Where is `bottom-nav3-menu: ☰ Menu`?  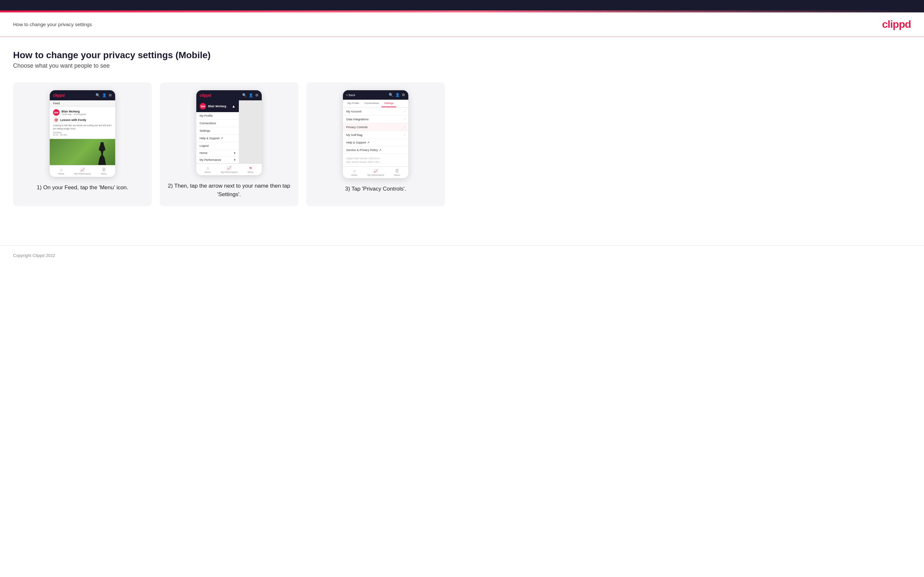
bottom-nav3-menu: ☰ Menu is located at coordinates (397, 172).